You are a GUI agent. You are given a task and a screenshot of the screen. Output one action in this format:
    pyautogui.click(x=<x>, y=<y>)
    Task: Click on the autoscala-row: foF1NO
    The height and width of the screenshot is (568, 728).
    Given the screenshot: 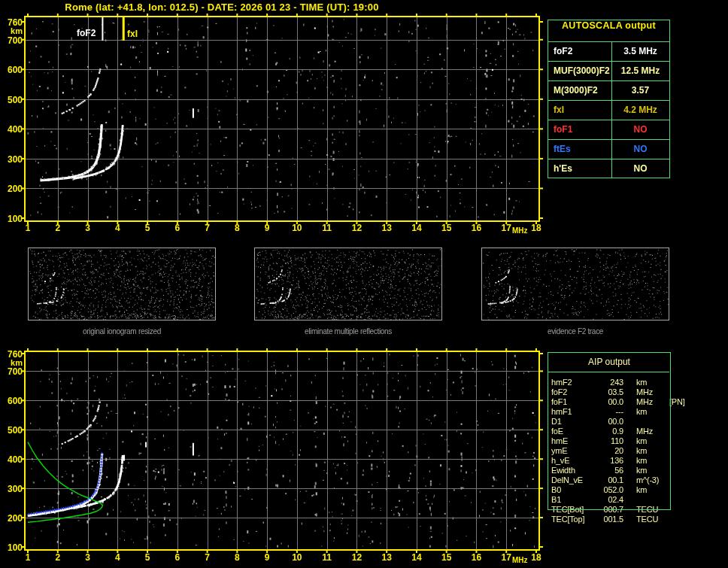 What is the action you would take?
    pyautogui.click(x=609, y=130)
    